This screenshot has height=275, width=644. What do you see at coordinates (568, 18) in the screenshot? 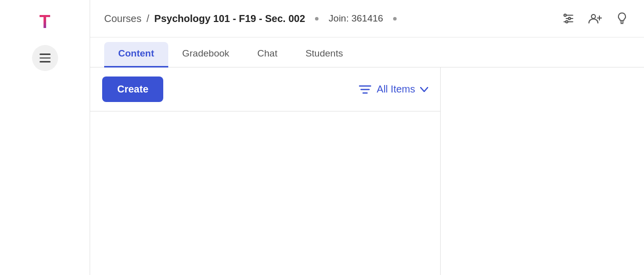
I see `sliders-icon-button` at bounding box center [568, 18].